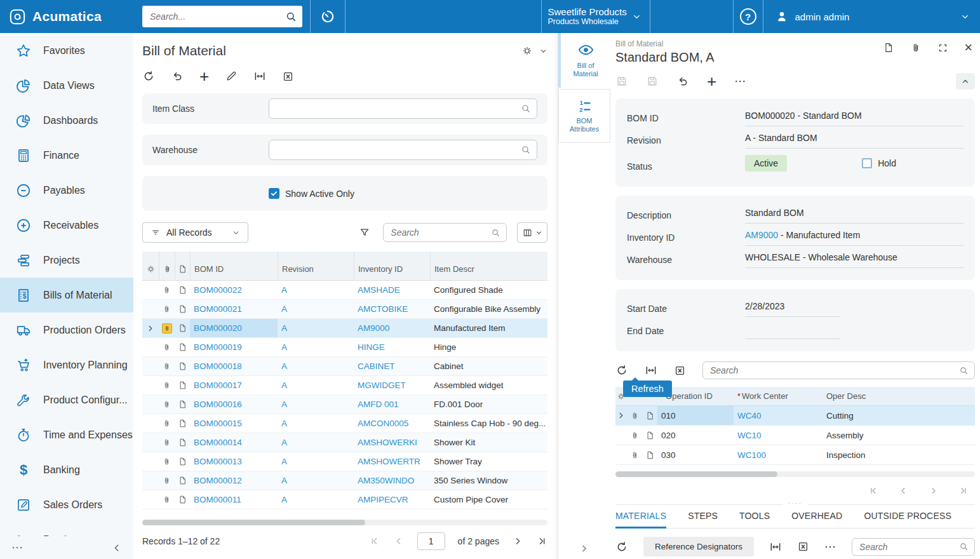 Image resolution: width=980 pixels, height=559 pixels. I want to click on sidebar-item-receivables: Receivables, so click(67, 225).